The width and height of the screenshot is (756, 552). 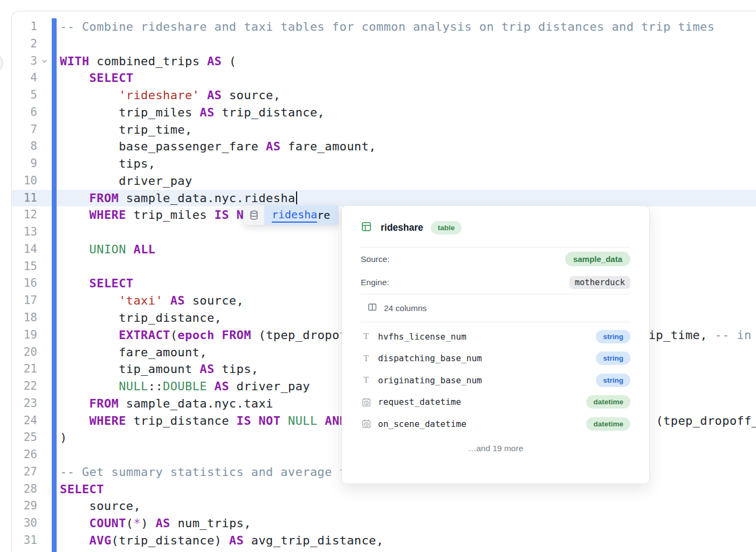 What do you see at coordinates (384, 130) in the screenshot?
I see `code-line: 7 trip_time,` at bounding box center [384, 130].